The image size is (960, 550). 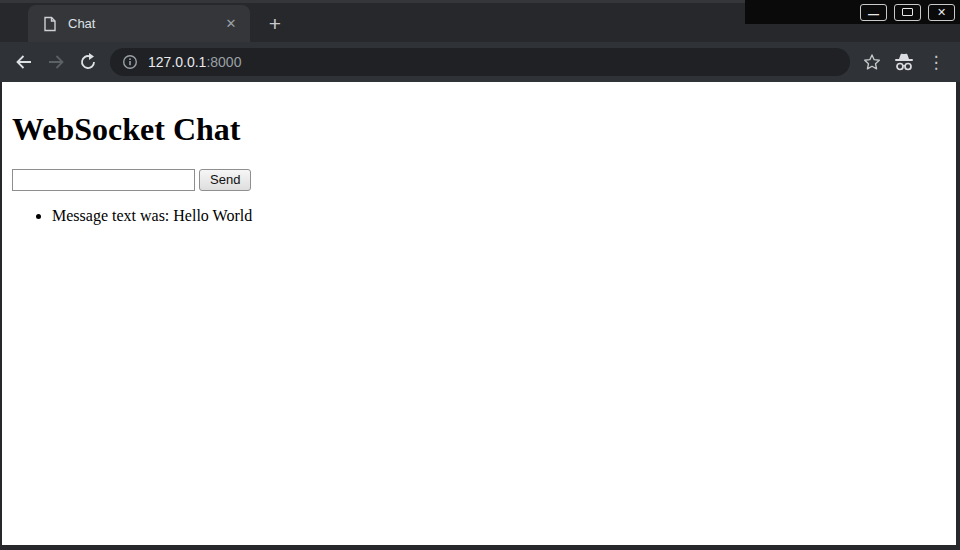 I want to click on tab-close-icon: ✕, so click(x=231, y=24).